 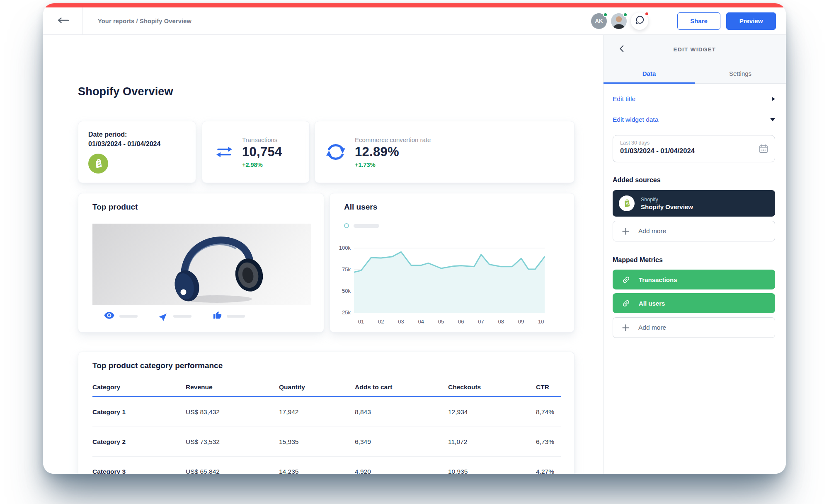 I want to click on x-tick-label: 10, so click(x=541, y=321).